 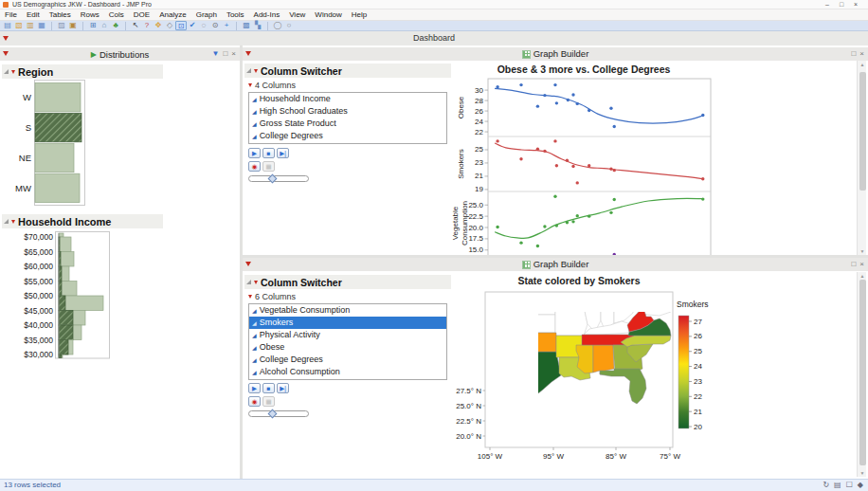 What do you see at coordinates (90, 15) in the screenshot?
I see `menu-rows: Rows` at bounding box center [90, 15].